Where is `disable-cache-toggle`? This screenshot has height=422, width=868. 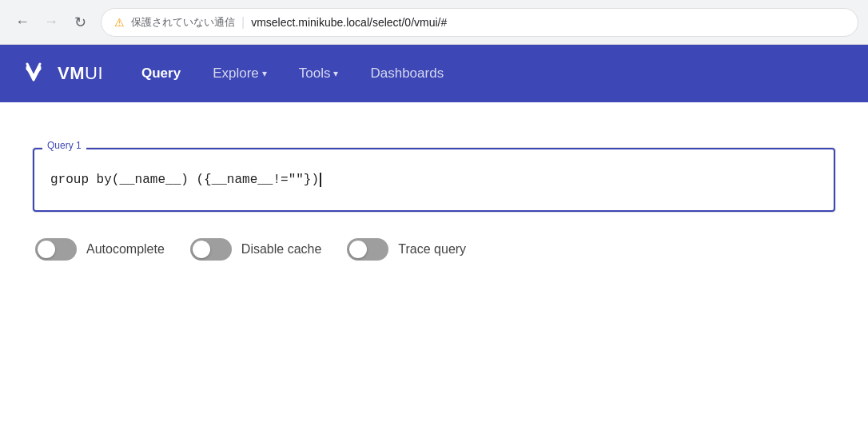 disable-cache-toggle is located at coordinates (211, 249).